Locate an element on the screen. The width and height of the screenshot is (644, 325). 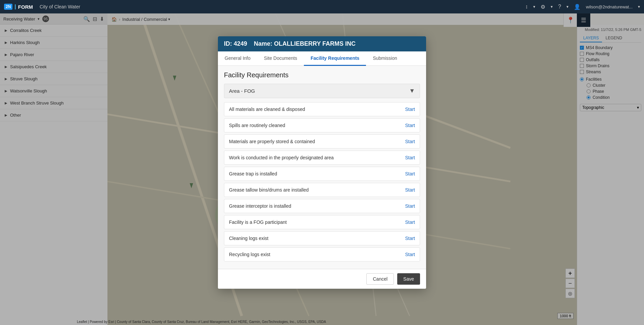
area-dropdown-arrow-icon: ▼ is located at coordinates (412, 91).